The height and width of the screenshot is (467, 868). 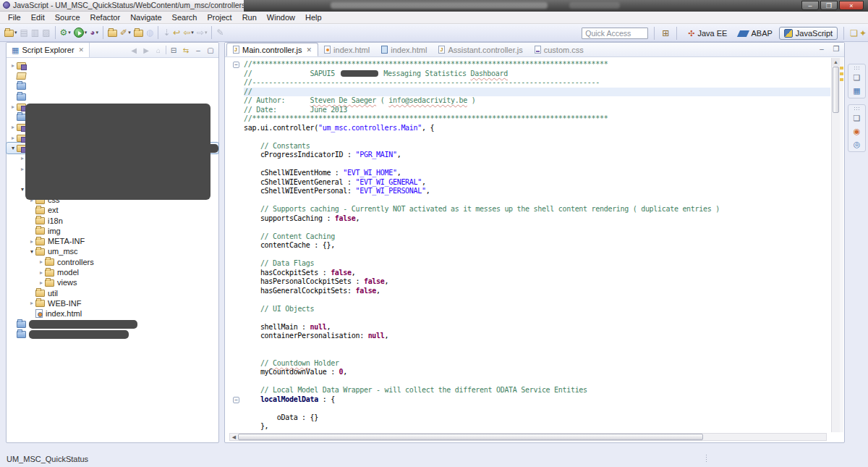 What do you see at coordinates (863, 33) in the screenshot?
I see `star-icon: ✦` at bounding box center [863, 33].